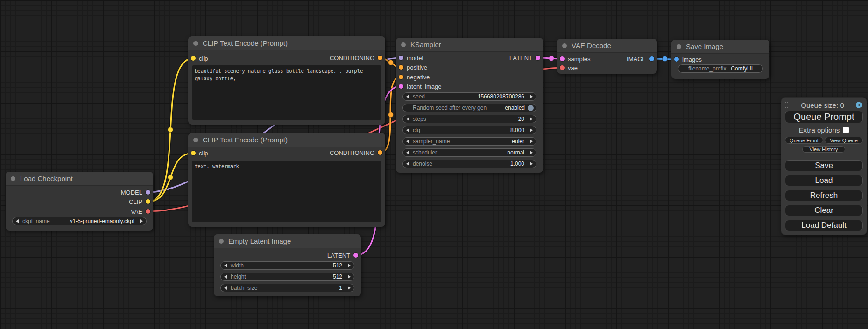 The width and height of the screenshot is (868, 329). What do you see at coordinates (720, 59) in the screenshot?
I see `node-save-image: Save Image images filename_prefix ComfyU…` at bounding box center [720, 59].